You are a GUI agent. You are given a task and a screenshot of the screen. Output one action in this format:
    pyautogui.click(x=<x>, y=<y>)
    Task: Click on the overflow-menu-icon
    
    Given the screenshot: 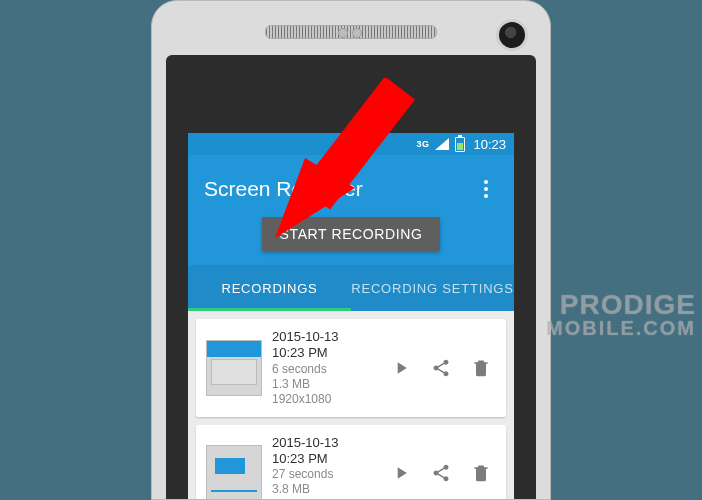 What is the action you would take?
    pyautogui.click(x=486, y=189)
    